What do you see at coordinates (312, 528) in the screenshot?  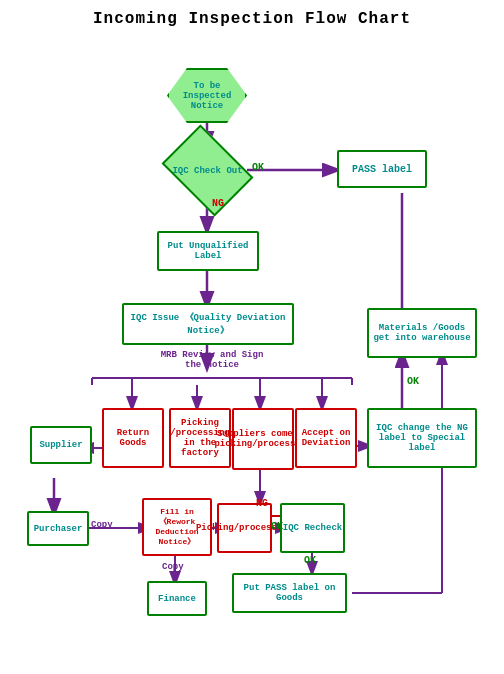 I see `iqc-recheck-label: IQC Recheck` at bounding box center [312, 528].